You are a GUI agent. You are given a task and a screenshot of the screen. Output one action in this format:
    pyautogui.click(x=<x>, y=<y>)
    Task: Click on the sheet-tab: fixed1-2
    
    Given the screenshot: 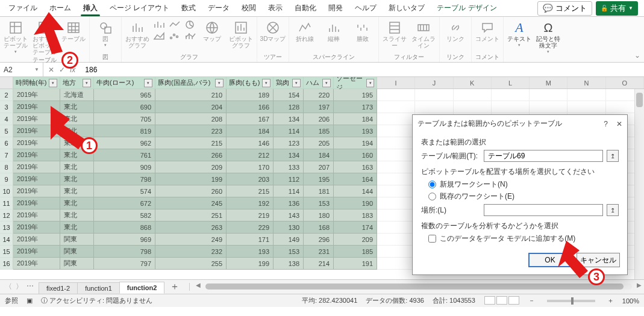 What is the action you would take?
    pyautogui.click(x=58, y=288)
    